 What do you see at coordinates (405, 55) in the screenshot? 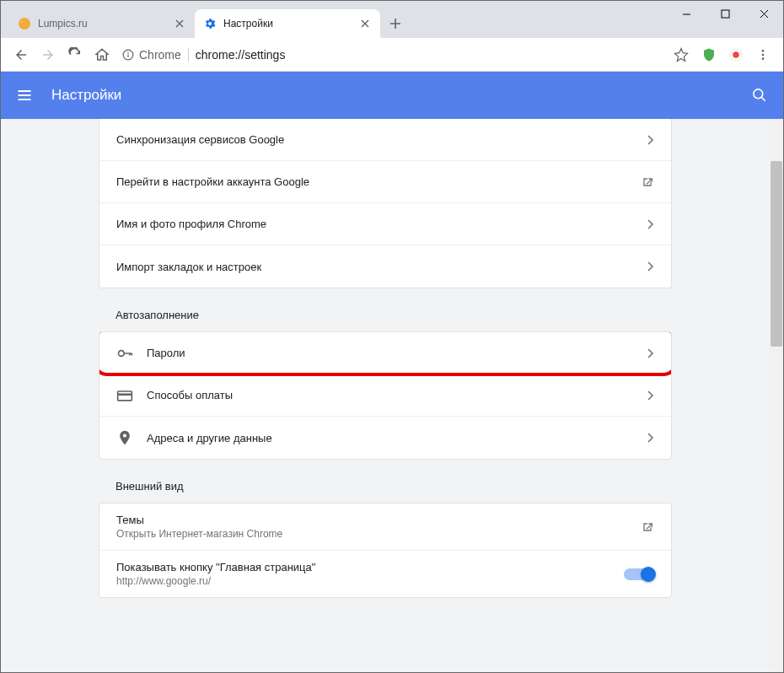
I see `address-bar: Chrome chrome://settings` at bounding box center [405, 55].